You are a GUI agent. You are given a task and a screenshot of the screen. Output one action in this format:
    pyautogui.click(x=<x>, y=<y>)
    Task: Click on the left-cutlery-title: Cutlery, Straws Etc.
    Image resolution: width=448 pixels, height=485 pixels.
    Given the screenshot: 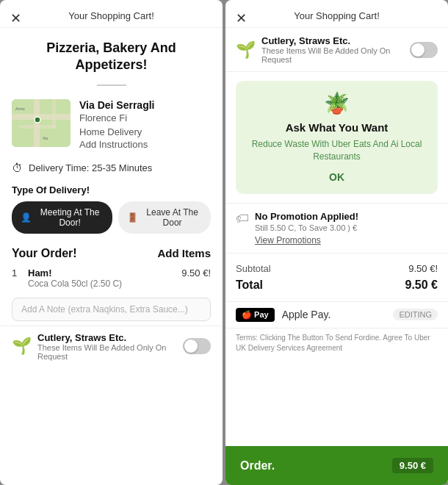 What is the action you would take?
    pyautogui.click(x=107, y=338)
    